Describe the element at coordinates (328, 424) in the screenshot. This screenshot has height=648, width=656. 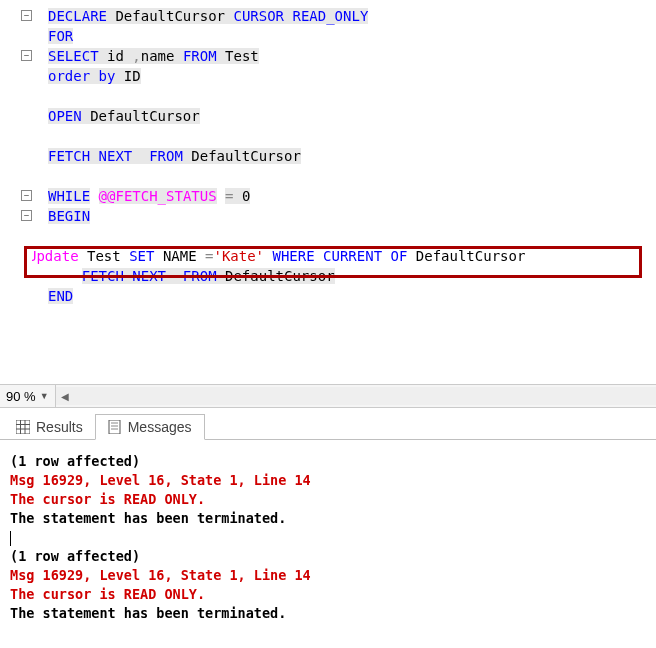
I see `results-pane-tabs: Results Messages` at that location.